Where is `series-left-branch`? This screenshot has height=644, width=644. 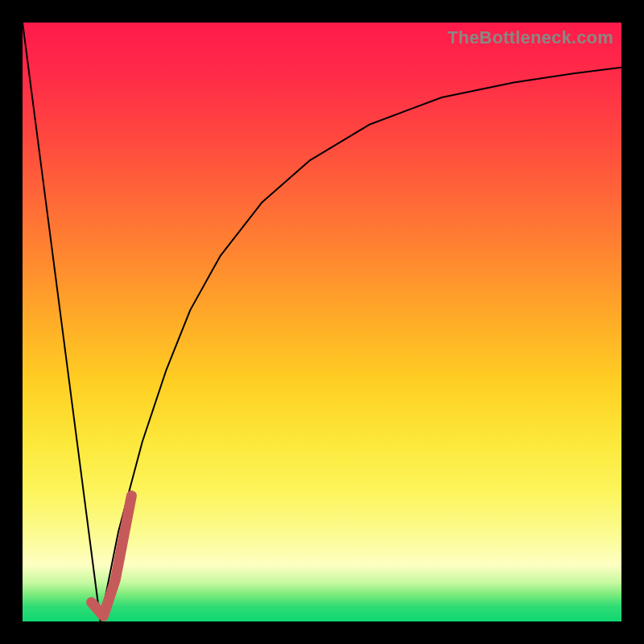 series-left-branch is located at coordinates (61, 322).